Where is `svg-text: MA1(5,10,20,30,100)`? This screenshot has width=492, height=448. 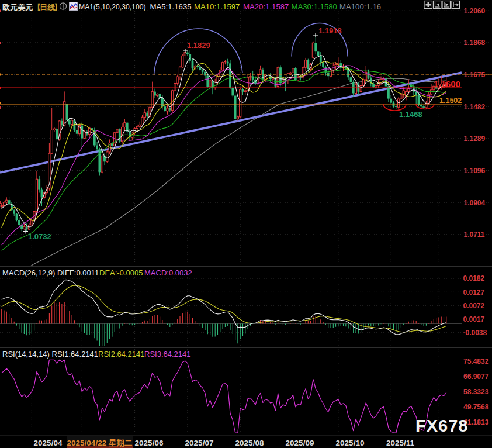
svg-text: MA1(5,10,20,30,100) is located at coordinates (112, 7).